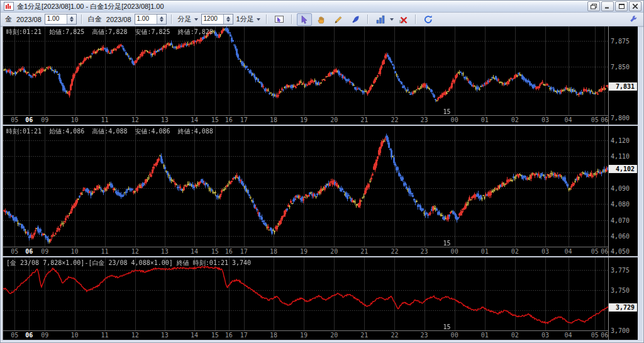 Image resolution: width=644 pixels, height=343 pixels. I want to click on title-bar: 金1分足[2023/08]1.00 - 白金1分足[2023/08]1.00, so click(322, 6).